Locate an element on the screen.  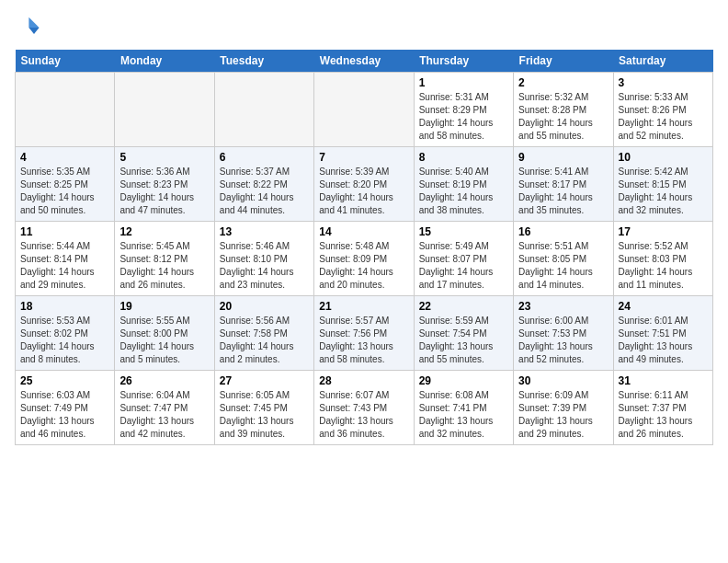
day-number: 28 is located at coordinates (364, 381).